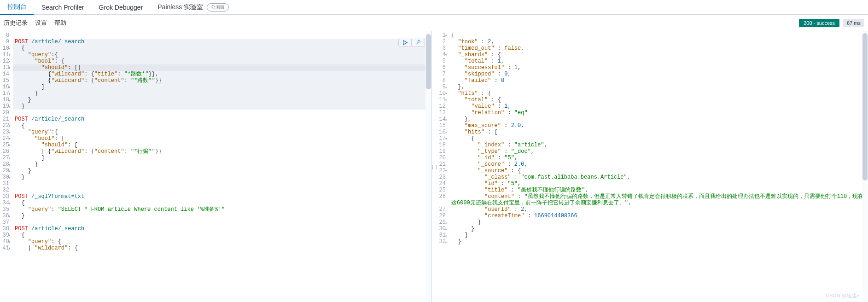  I want to click on request-line: | "wildcard": {, so click(222, 248).